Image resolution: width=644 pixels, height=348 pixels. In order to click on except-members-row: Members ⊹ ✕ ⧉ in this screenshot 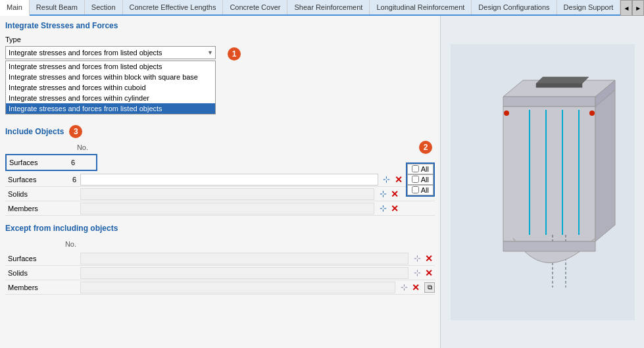, I will do `click(220, 287)`.